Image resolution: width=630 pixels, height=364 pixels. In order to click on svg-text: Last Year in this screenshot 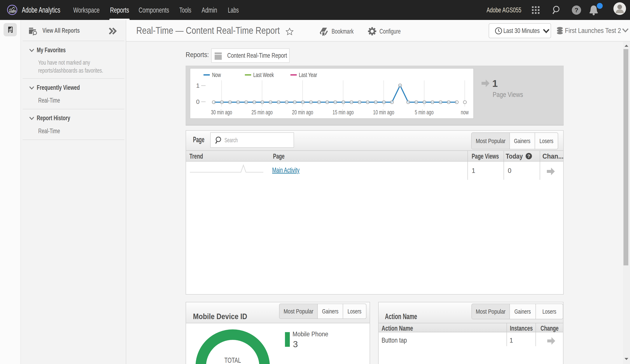, I will do `click(308, 75)`.